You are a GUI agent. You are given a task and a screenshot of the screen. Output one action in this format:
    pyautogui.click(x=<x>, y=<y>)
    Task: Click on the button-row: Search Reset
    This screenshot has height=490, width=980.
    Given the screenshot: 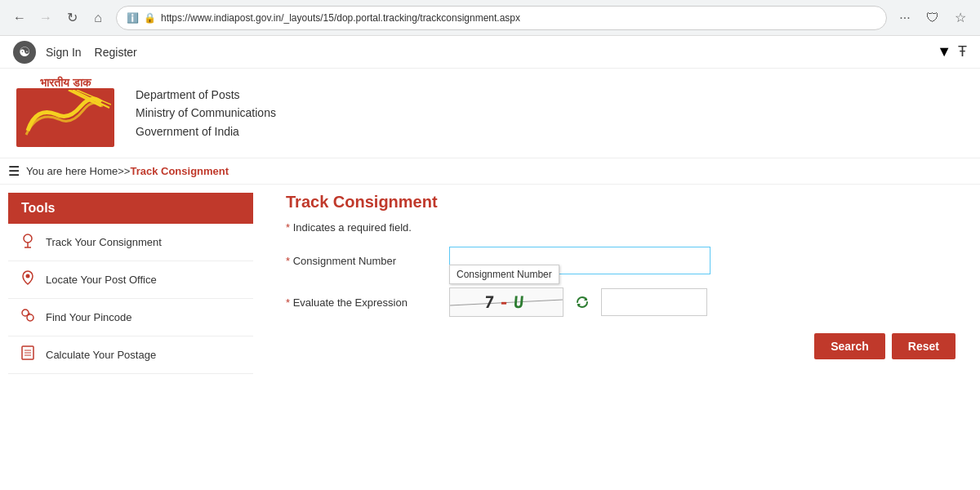 What is the action you would take?
    pyautogui.click(x=621, y=346)
    